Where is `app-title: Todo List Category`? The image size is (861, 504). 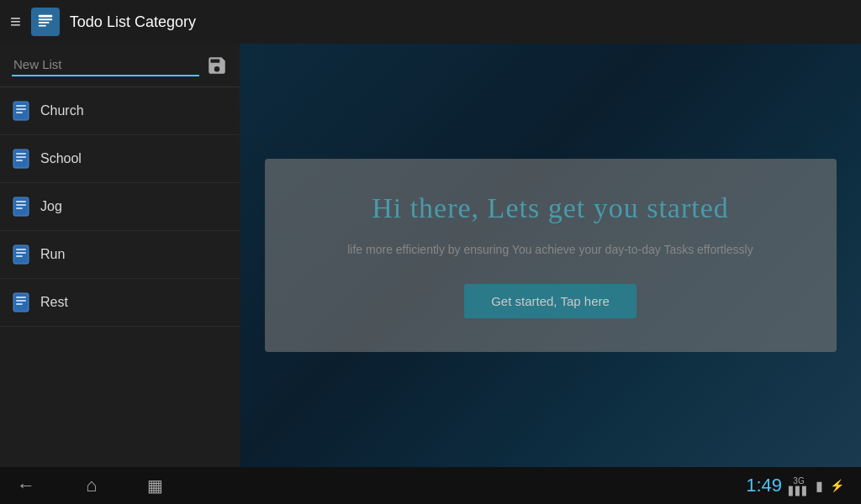
app-title: Todo List Category is located at coordinates (133, 22).